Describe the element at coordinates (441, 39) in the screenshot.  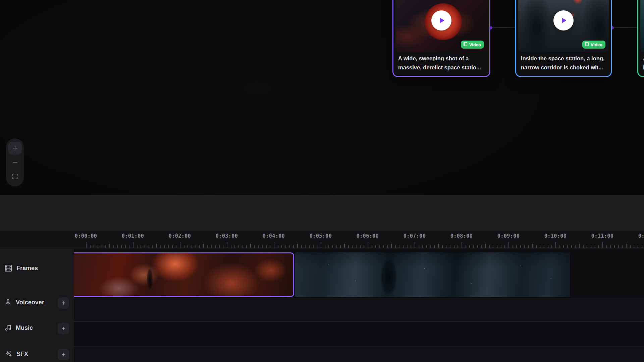
I see `video-card: Video A wide, sweeping shot of a massive…` at that location.